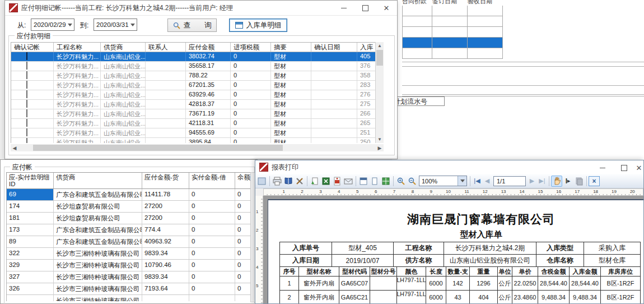 This screenshot has width=644, height=304. Describe the element at coordinates (363, 181) in the screenshot. I see `page-setup-icon` at that location.